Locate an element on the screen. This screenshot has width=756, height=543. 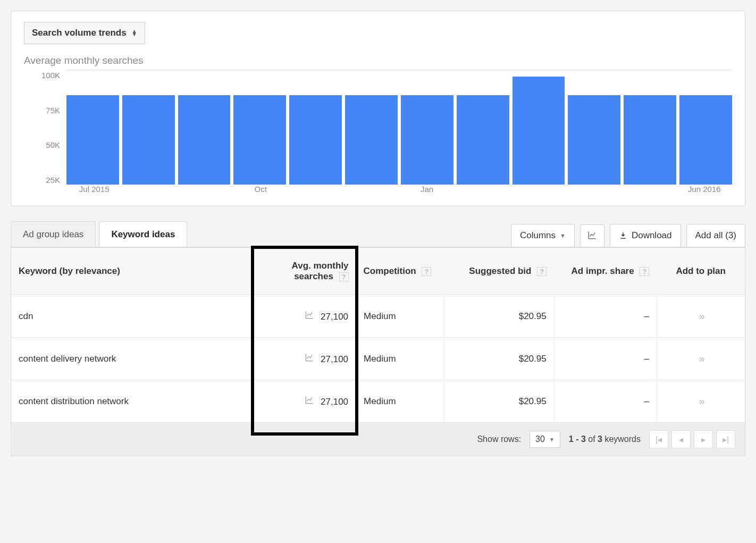
table-footer: Show rows: 30 ▼ 1 - 3 of 3 keywords |◂ ◂… is located at coordinates (378, 439).